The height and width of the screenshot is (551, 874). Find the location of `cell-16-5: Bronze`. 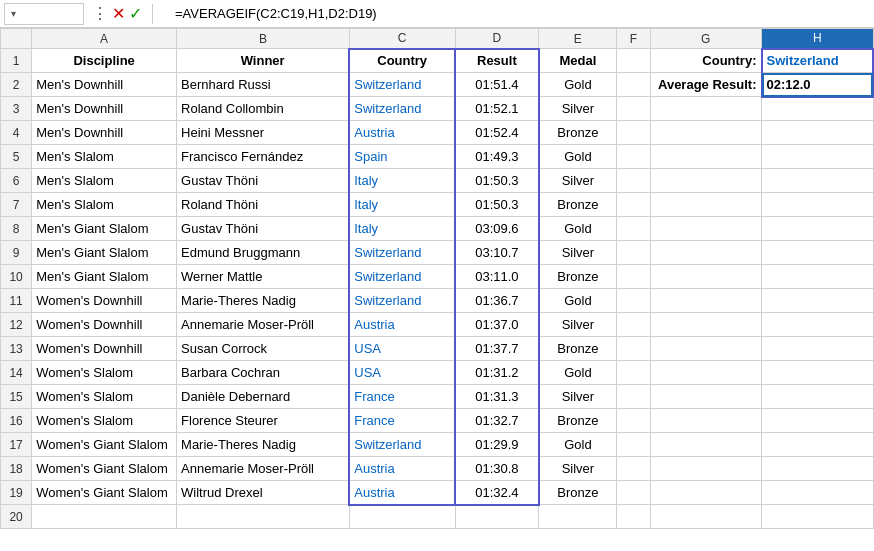

cell-16-5: Bronze is located at coordinates (578, 421).